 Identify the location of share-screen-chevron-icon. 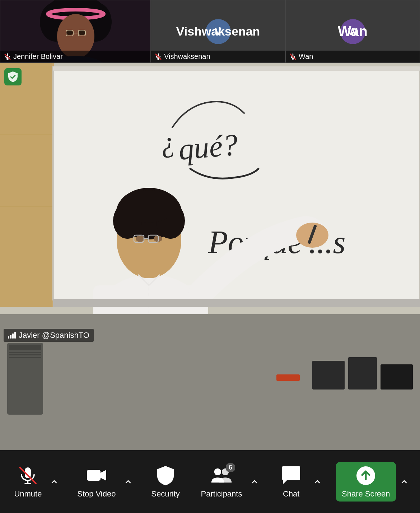
(404, 482).